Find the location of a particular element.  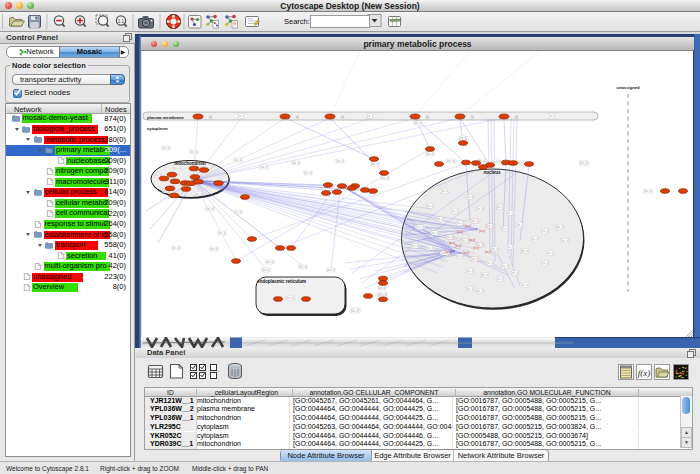

svg-text: nucleus is located at coordinates (492, 172).